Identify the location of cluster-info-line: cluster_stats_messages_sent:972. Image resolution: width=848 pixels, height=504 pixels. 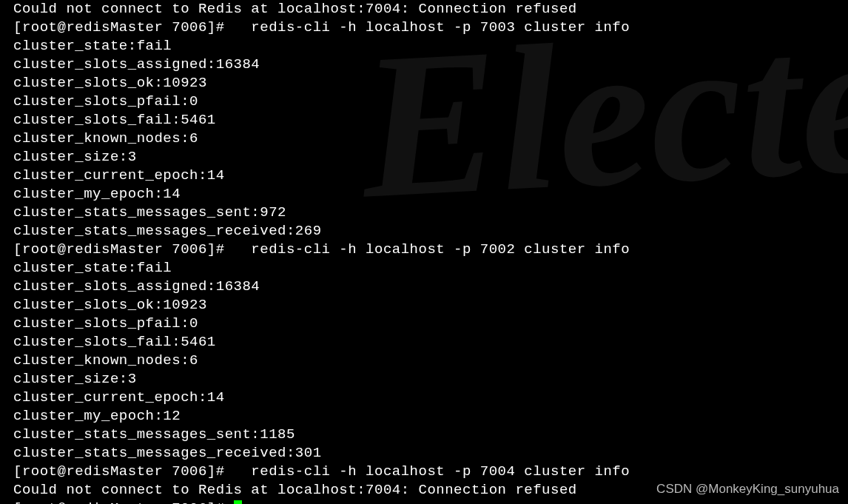
(431, 213).